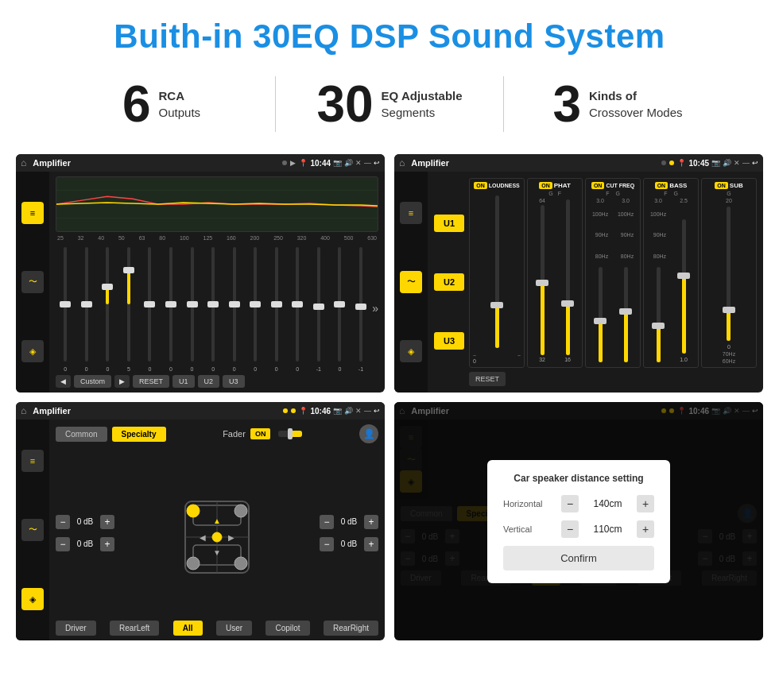 Image resolution: width=779 pixels, height=700 pixels. What do you see at coordinates (107, 544) in the screenshot?
I see `plus-btn-2: +` at bounding box center [107, 544].